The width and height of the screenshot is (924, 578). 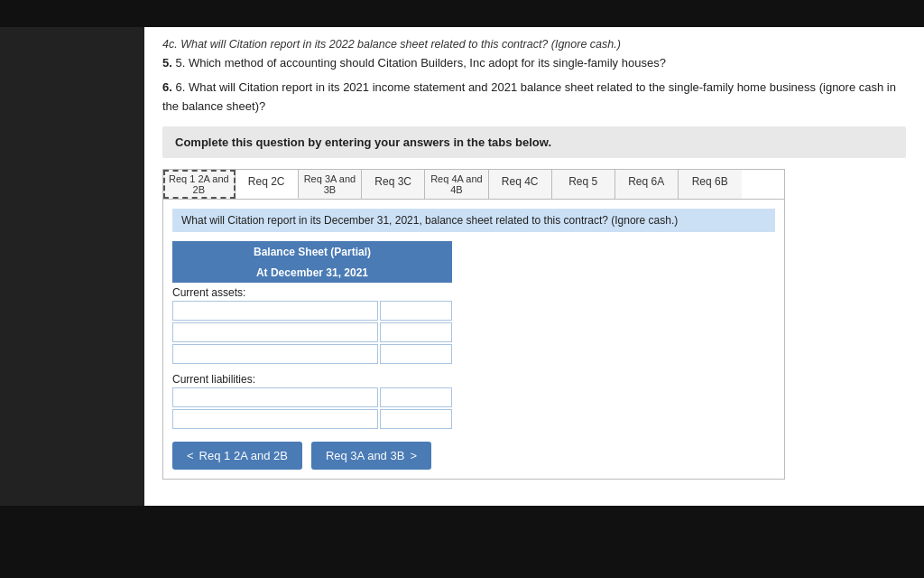 I want to click on truncated-question-text: 4c. What will Citation report in its 202…, so click(x=392, y=44).